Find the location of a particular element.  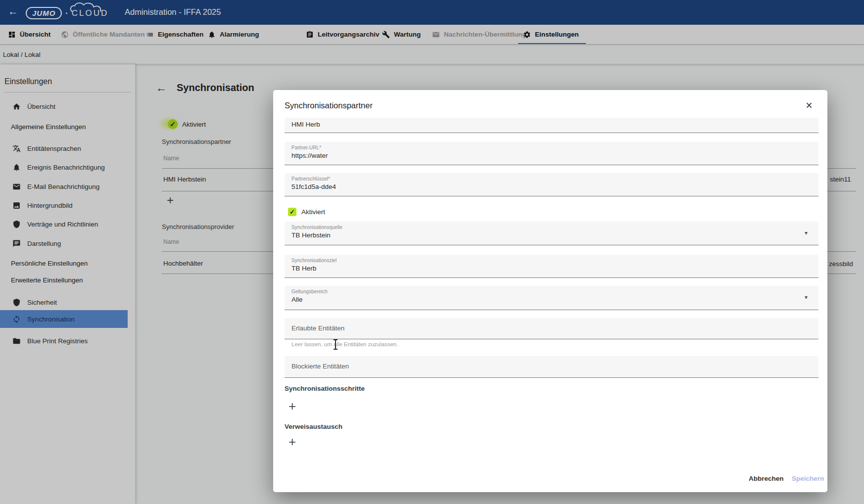

dialog-title: Synchronisationspartner is located at coordinates (329, 106).